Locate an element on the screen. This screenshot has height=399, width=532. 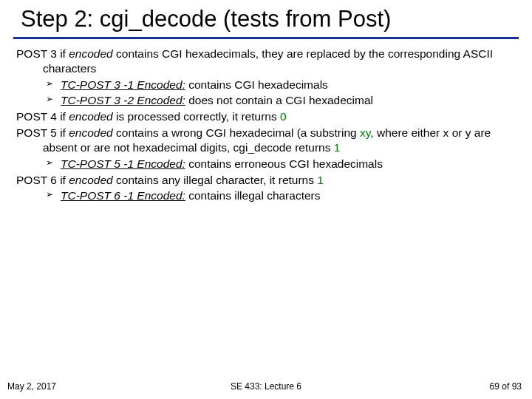
post-5-sub-1: ➢ TC-POST 5 -1 Encoded: contains erroneo… is located at coordinates (262, 164).